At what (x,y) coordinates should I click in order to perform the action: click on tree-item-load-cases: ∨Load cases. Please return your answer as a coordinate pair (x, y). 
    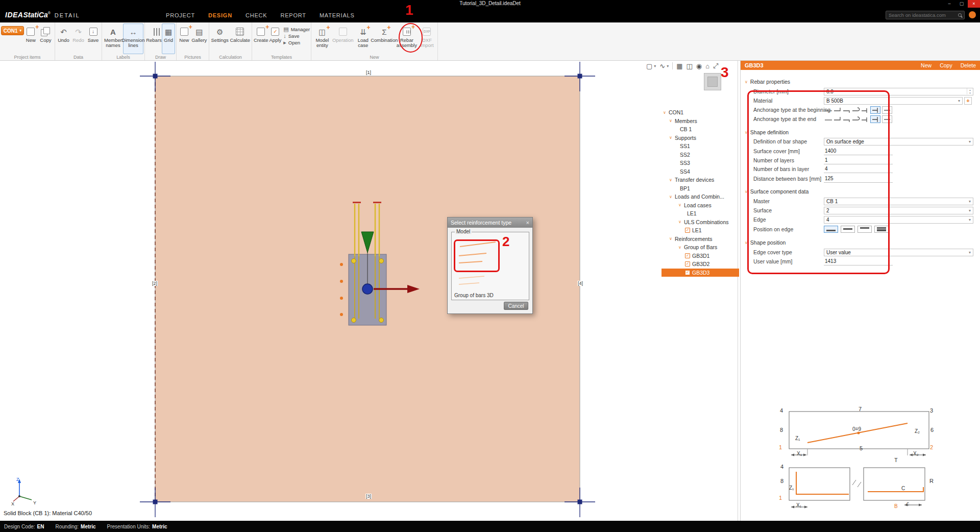
    Looking at the image, I should click on (700, 205).